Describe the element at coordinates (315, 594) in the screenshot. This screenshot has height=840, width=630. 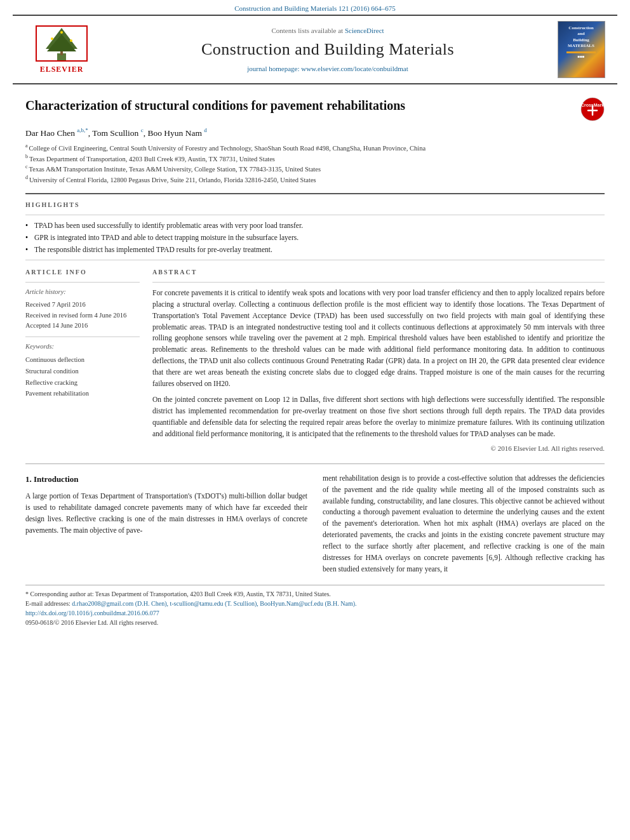
I see `footnote-asterisk: * Corresponding author at: Texas Departm…` at that location.